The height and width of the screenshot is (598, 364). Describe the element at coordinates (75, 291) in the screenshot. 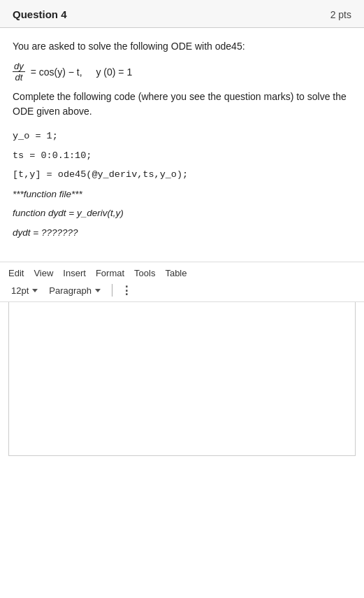

I see `paragraph-select: Paragraph` at that location.